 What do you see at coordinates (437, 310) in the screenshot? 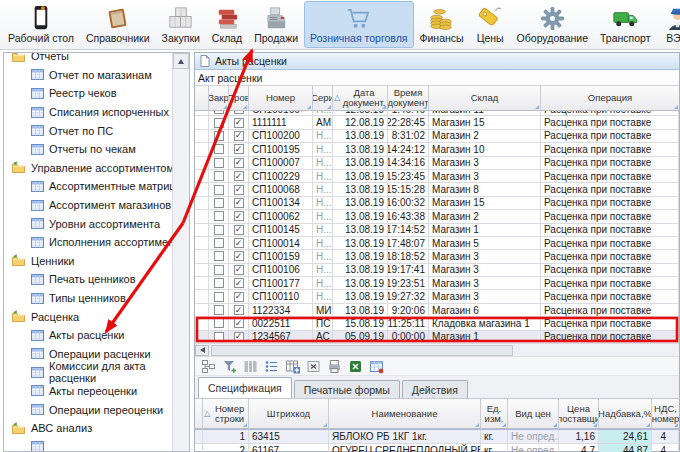
I see `table-row: 1122334 МИ 13.08.19 9:20:06 Магазин 6 Ра…` at bounding box center [437, 310].